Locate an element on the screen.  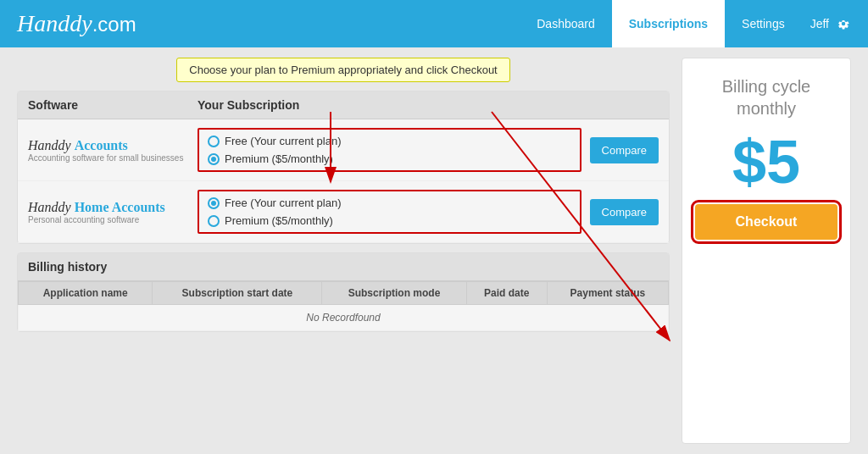
tooltip-banner: Choose your plan to Premium appropriatel… is located at coordinates (342, 69).